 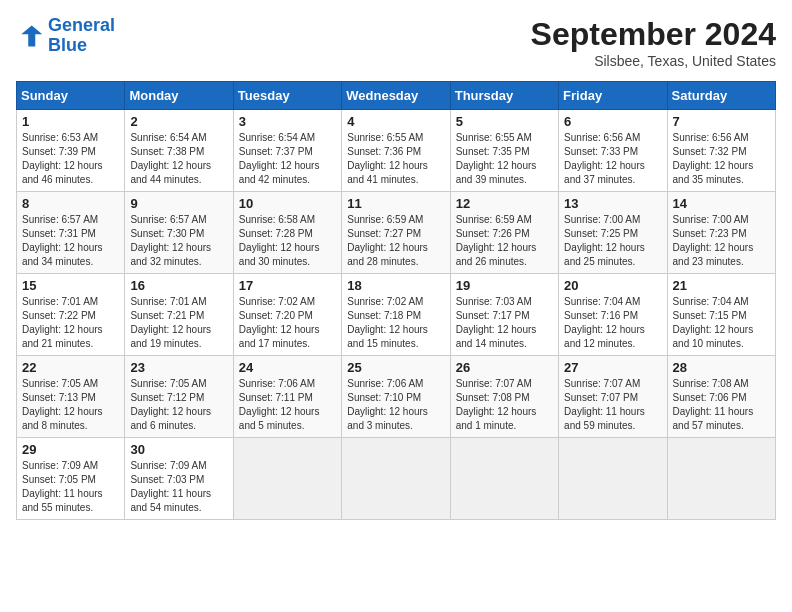 What do you see at coordinates (71, 233) in the screenshot?
I see `calendar-cell: 8 Sunrise: 6:57 AM Sunset: 7:31 PM Dayli…` at bounding box center [71, 233].